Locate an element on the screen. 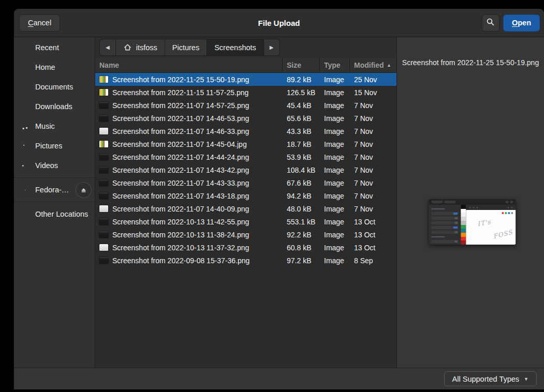  file-size: 89.2 kB is located at coordinates (301, 80).